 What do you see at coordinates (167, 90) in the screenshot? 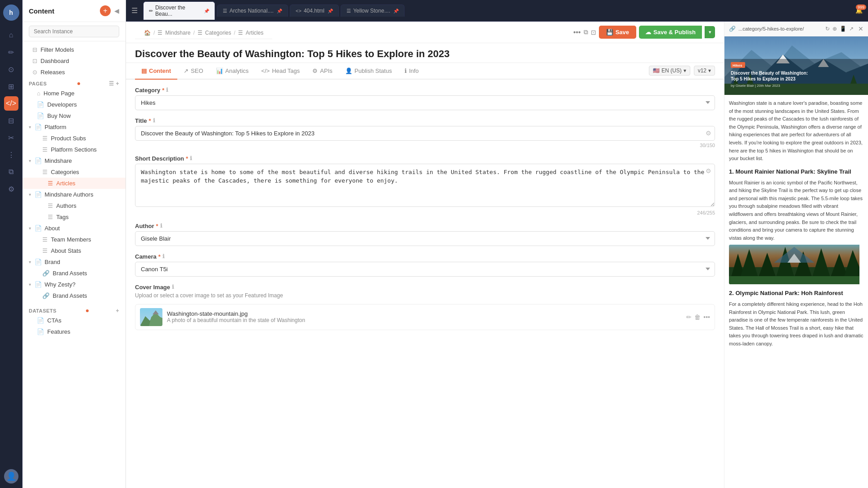
I see `category-info-icon: ℹ` at bounding box center [167, 90].